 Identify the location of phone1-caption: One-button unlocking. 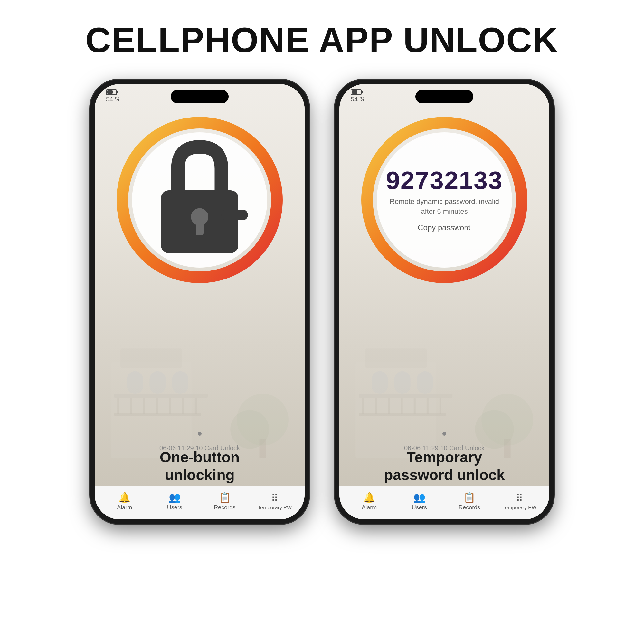
(200, 466).